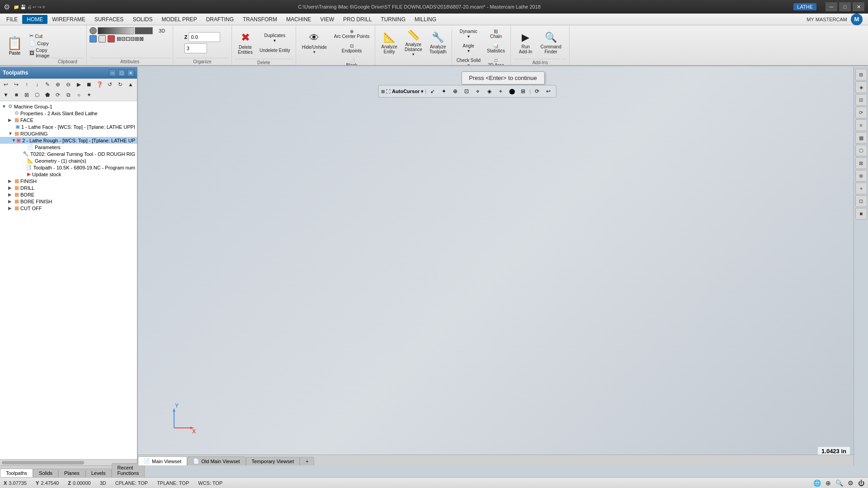  I want to click on right-tab-6: ▦, so click(861, 138).